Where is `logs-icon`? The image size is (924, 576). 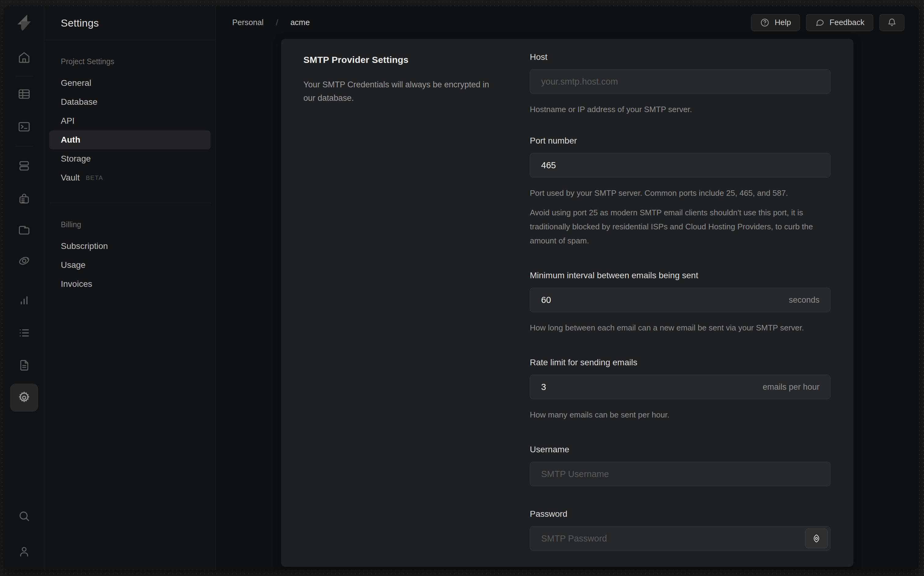
logs-icon is located at coordinates (24, 333).